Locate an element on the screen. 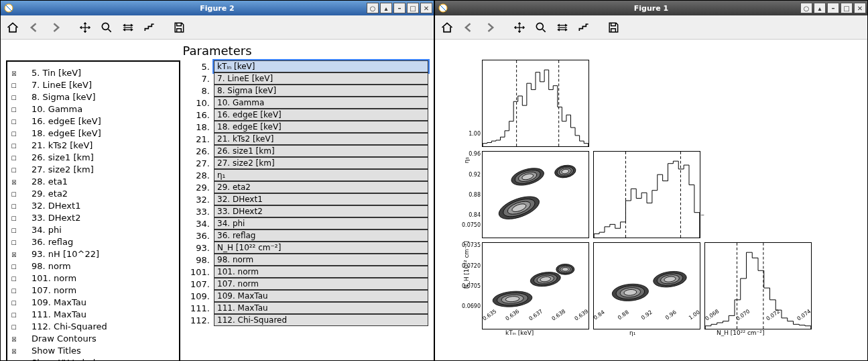 This screenshot has width=868, height=361. check-row: ☒28. eta1 is located at coordinates (92, 182).